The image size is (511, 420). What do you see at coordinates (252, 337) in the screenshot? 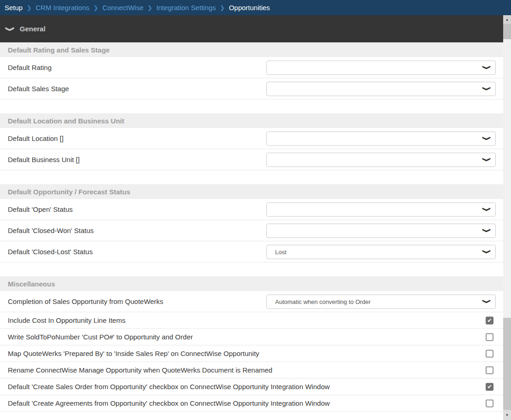
I see `setting-row: Write SoldToPoNumber 'Cust PO#' to Oppor…` at bounding box center [252, 337].